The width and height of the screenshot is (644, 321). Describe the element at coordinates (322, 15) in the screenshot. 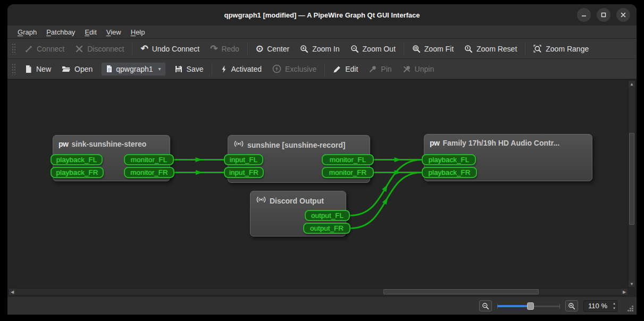

I see `window-title: qpwgraph1 [modified] — A PipeWire Graph …` at that location.